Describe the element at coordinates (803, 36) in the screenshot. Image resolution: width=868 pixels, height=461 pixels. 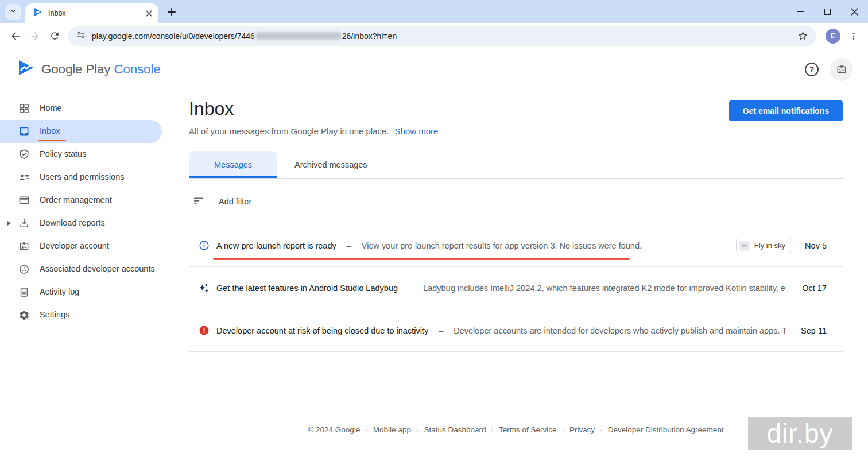
I see `bookmark-star-button` at that location.